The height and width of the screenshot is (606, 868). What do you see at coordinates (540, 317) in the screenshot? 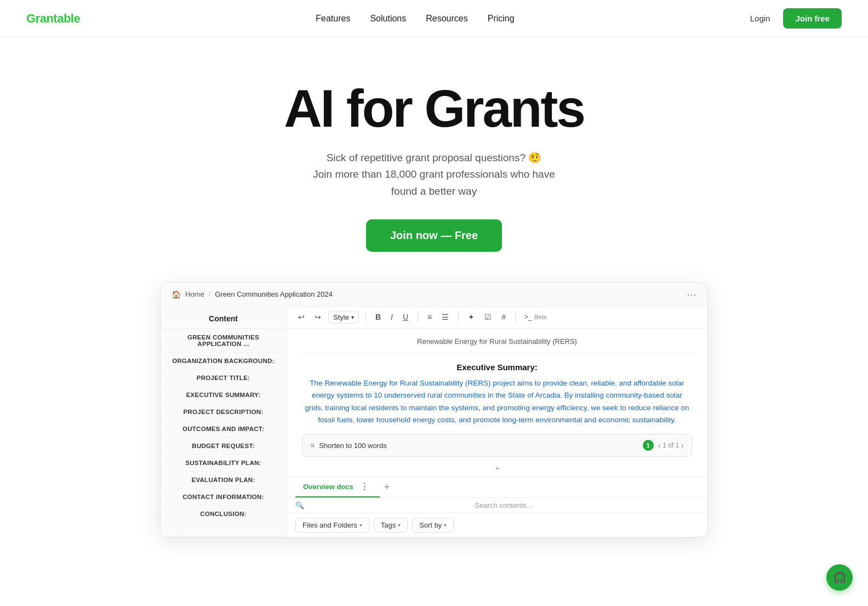
I see `beta-label: Beta` at bounding box center [540, 317].